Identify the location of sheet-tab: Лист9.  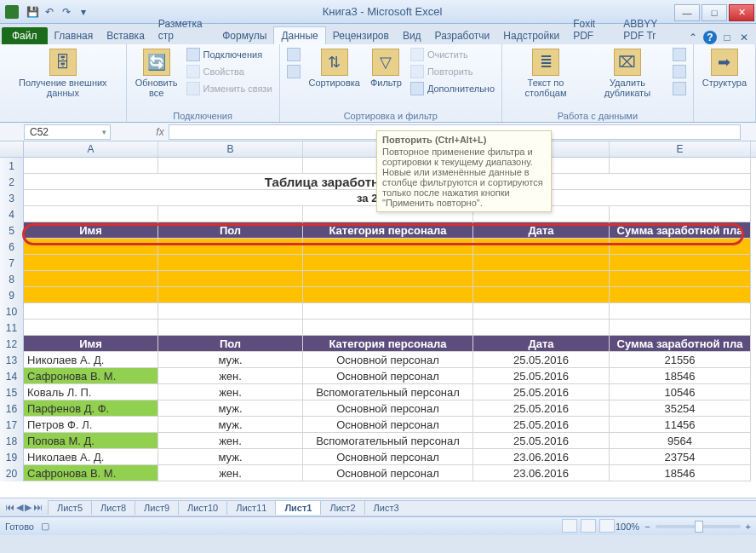
(157, 508).